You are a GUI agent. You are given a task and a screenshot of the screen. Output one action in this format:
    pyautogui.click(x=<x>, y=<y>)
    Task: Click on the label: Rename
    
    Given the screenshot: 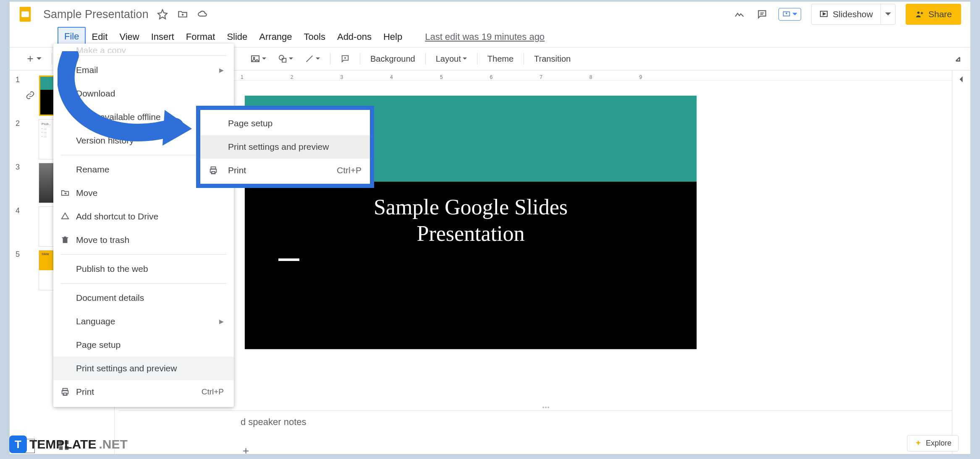 What is the action you would take?
    pyautogui.click(x=92, y=170)
    